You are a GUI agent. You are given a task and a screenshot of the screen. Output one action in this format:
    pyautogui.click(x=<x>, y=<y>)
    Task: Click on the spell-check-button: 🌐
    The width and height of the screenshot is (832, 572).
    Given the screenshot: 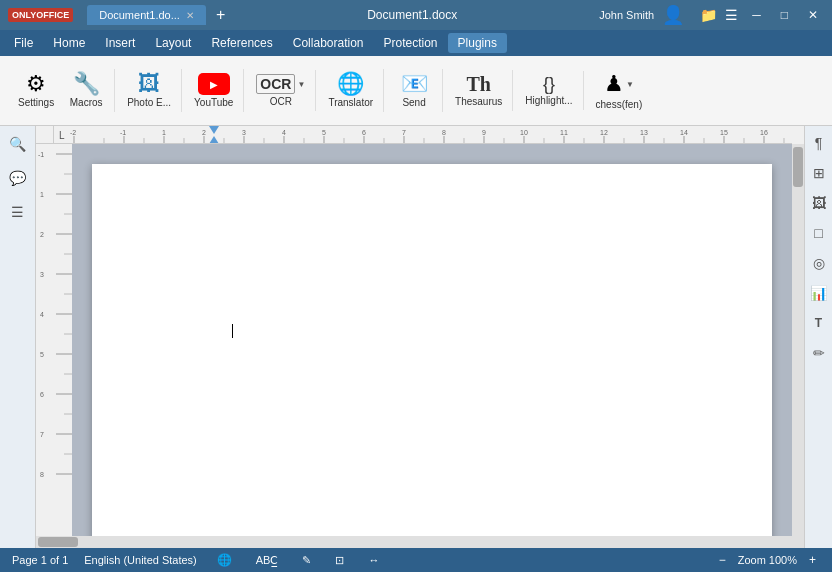 What is the action you would take?
    pyautogui.click(x=224, y=560)
    